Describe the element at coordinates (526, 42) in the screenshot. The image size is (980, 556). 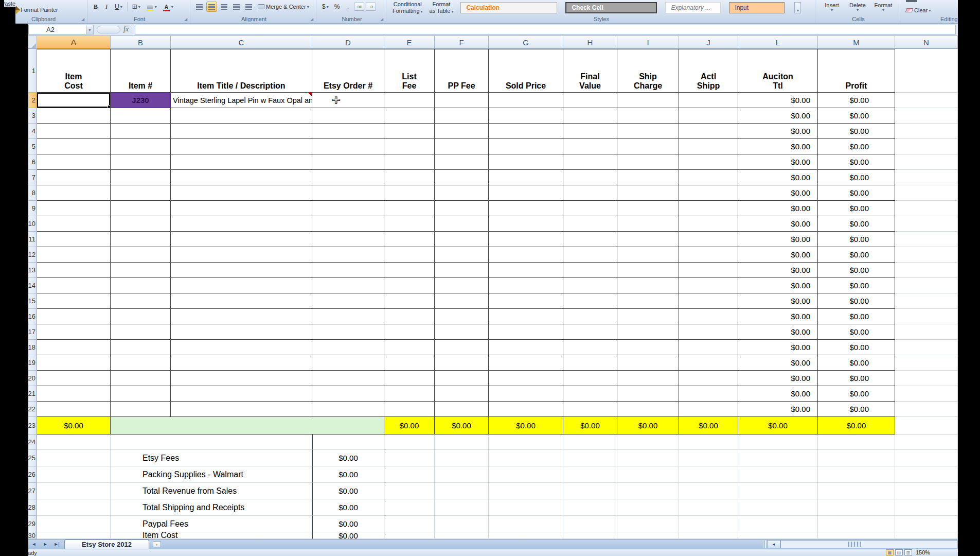
I see `column-header-G: G` at that location.